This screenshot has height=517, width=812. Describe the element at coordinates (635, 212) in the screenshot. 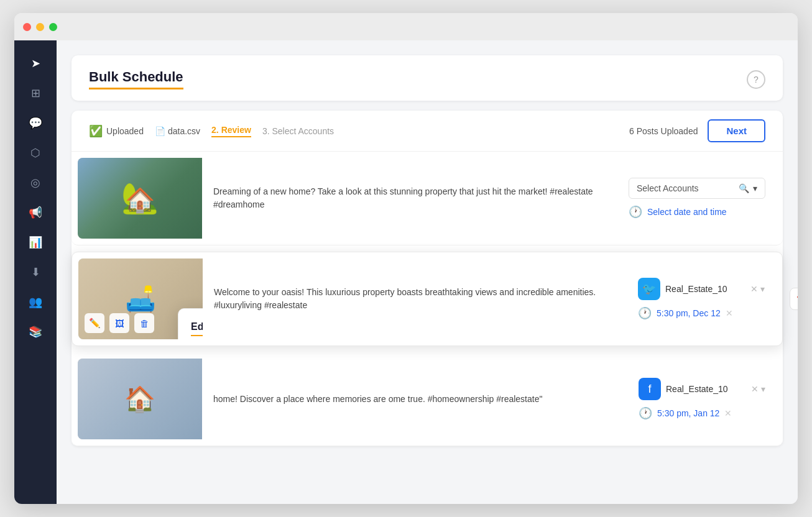

I see `calendar-icon: 🕐` at that location.